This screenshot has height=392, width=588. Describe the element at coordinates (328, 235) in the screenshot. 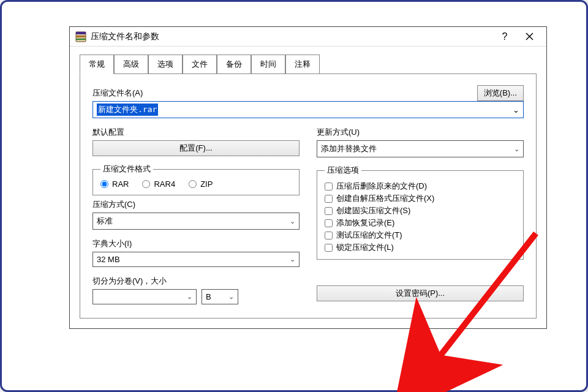

I see `option-test-checkbox` at that location.